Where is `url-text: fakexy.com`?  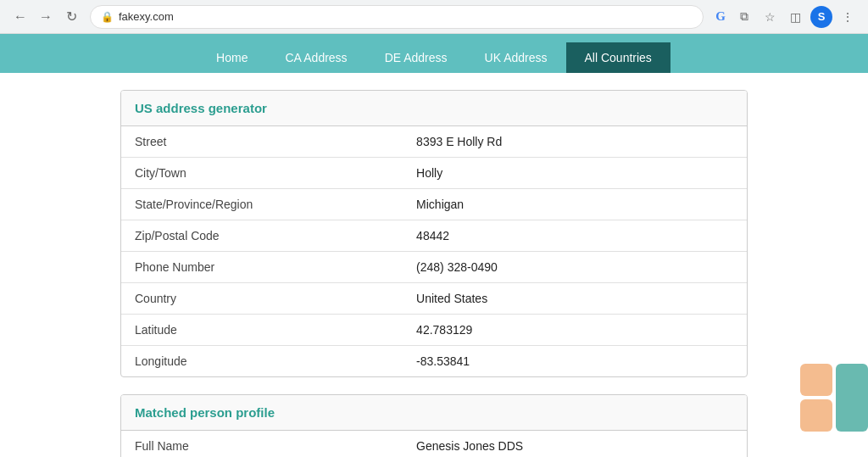
url-text: fakexy.com is located at coordinates (146, 17).